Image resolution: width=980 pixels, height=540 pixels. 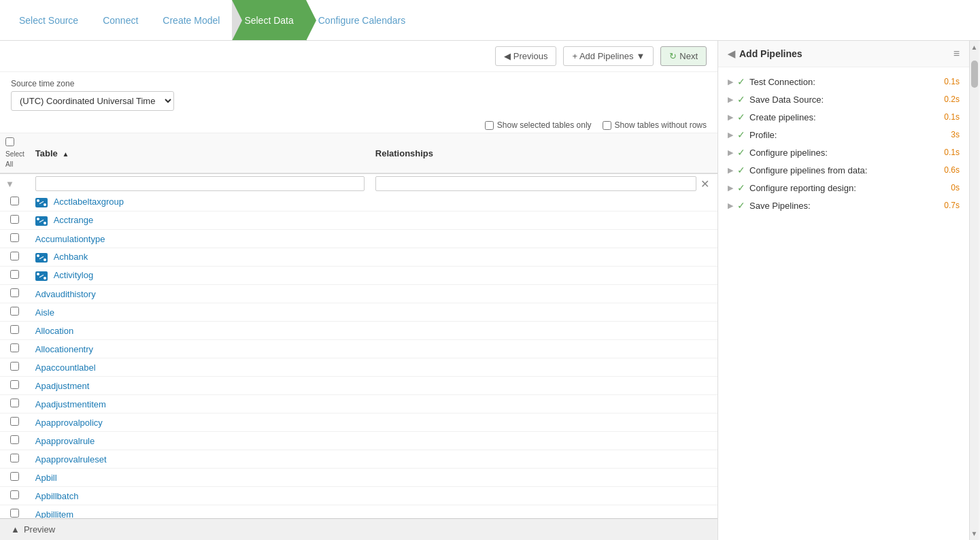 I want to click on pipeline-item: ▶ ✓ Configure pipelines from data: 0.6s, so click(x=843, y=170).